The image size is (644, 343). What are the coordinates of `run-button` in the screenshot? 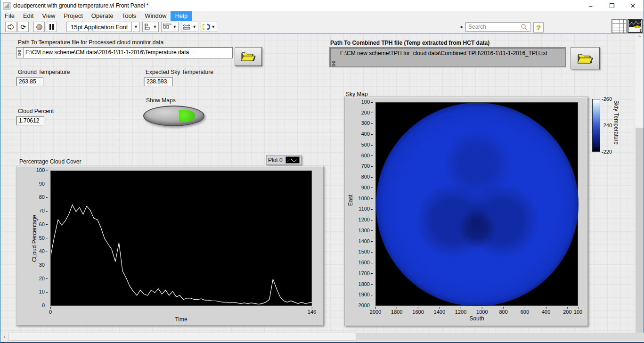 It's located at (11, 27).